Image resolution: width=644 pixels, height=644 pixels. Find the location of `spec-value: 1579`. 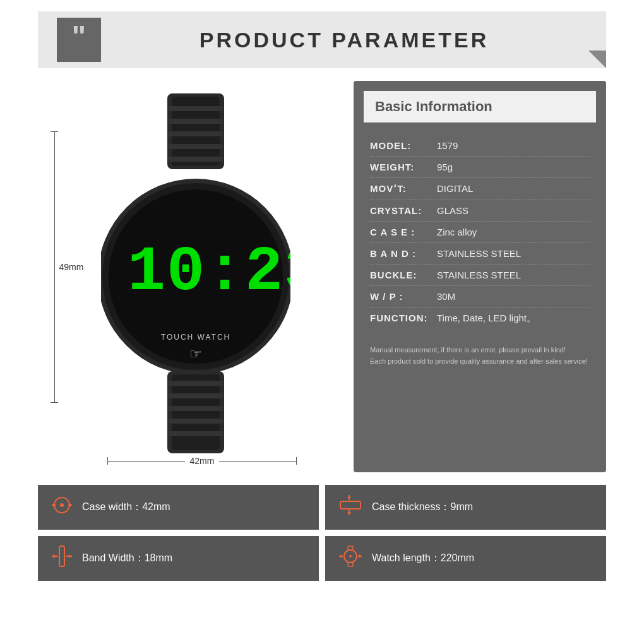

spec-value: 1579 is located at coordinates (447, 145).